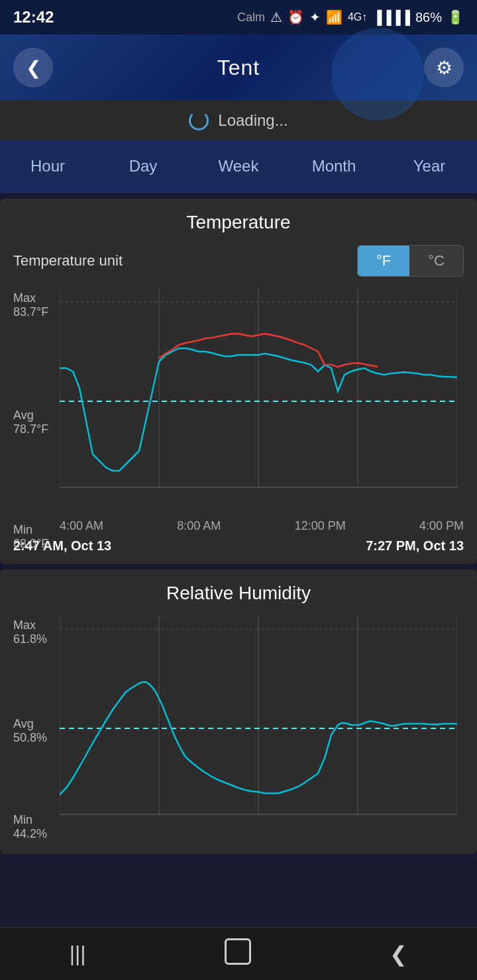 The width and height of the screenshot is (477, 980). I want to click on temp-max-label: Max 83.7°F, so click(36, 305).